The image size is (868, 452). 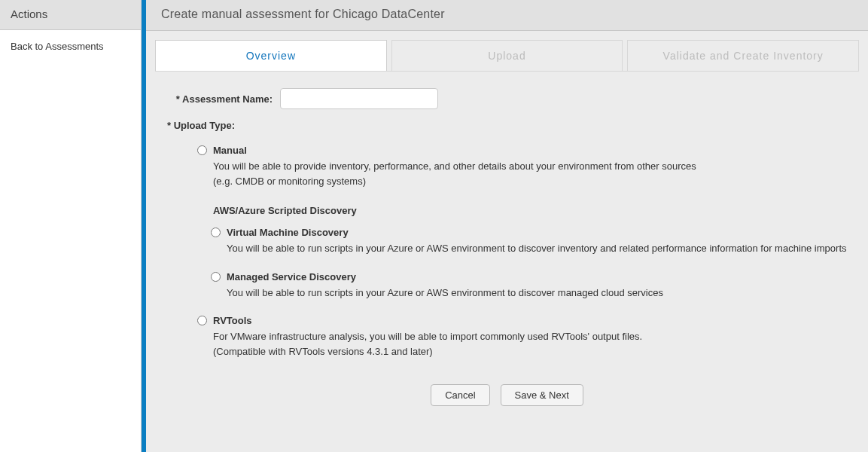 What do you see at coordinates (323, 351) in the screenshot?
I see `option-rvtools-desc2: (Compatible with RVTools versions 4.3.1 …` at bounding box center [323, 351].